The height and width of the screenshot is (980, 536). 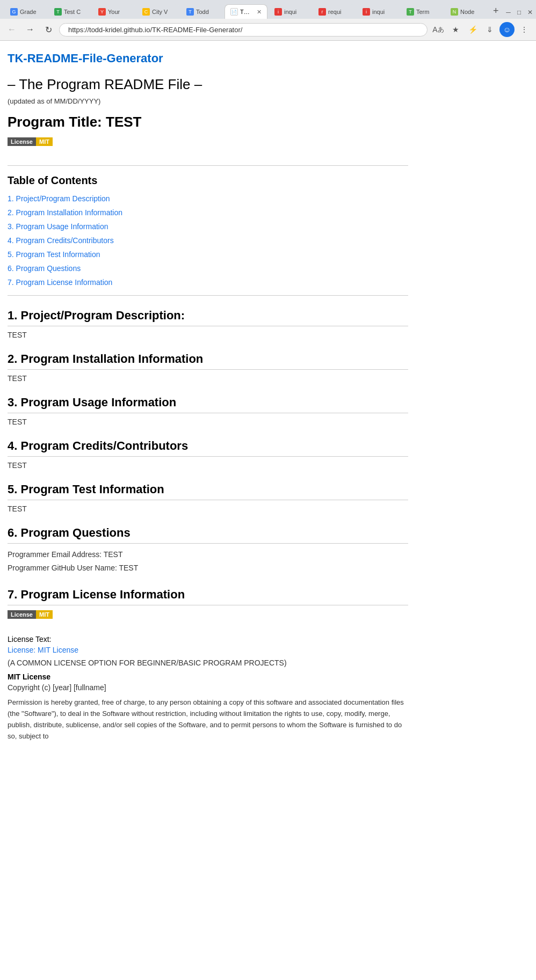 What do you see at coordinates (58, 226) in the screenshot?
I see `toc-link-3: 3. Program Usage Information` at bounding box center [58, 226].